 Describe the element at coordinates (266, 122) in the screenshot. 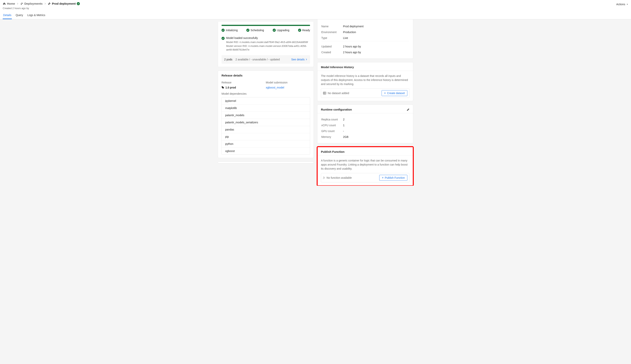

I see `list-item: palantir_models_serializers` at that location.